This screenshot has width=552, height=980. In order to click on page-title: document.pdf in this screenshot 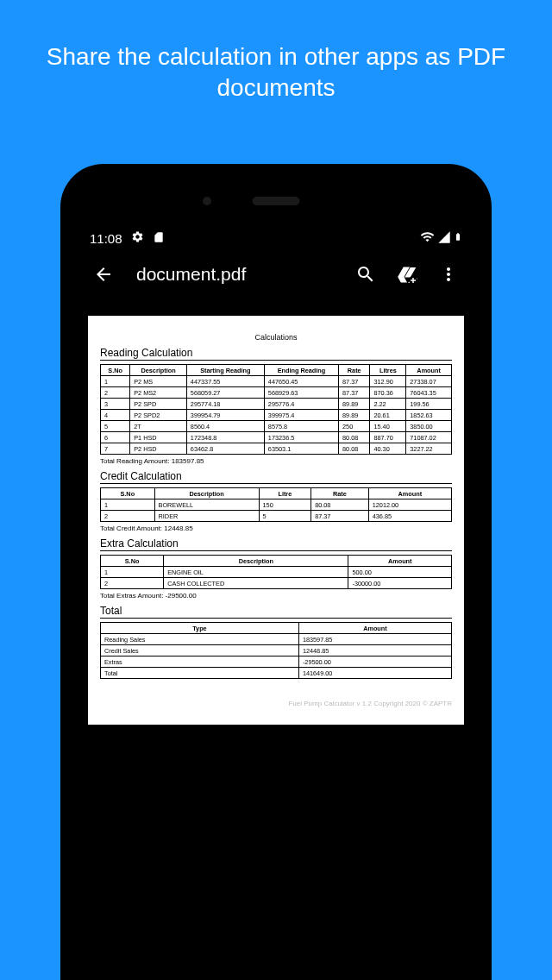, I will do `click(246, 274)`.